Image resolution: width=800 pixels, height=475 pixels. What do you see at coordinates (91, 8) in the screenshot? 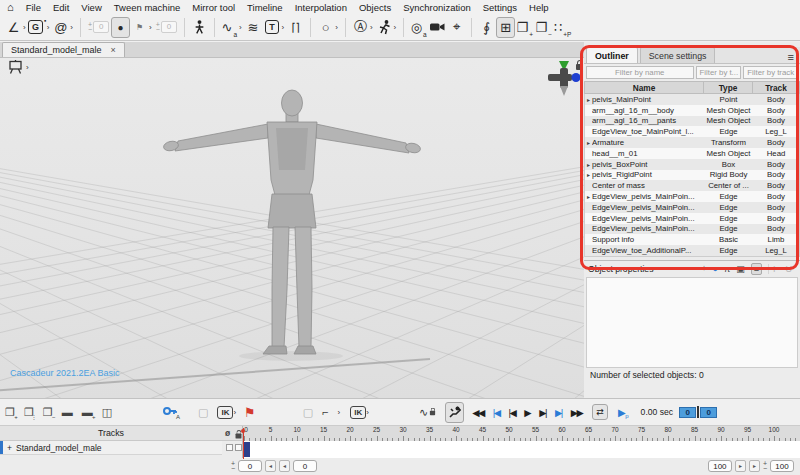
I see `menu-item: View` at bounding box center [91, 8].